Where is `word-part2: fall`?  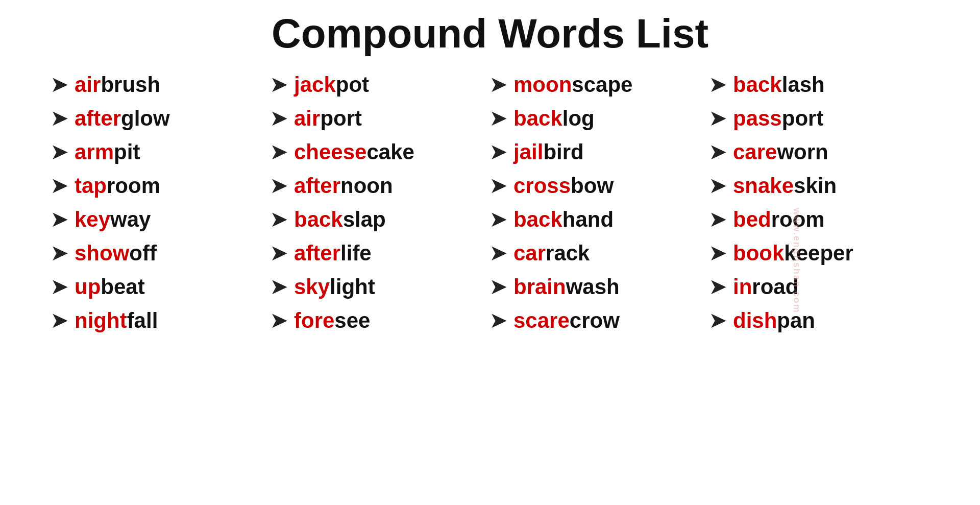
word-part2: fall is located at coordinates (143, 321).